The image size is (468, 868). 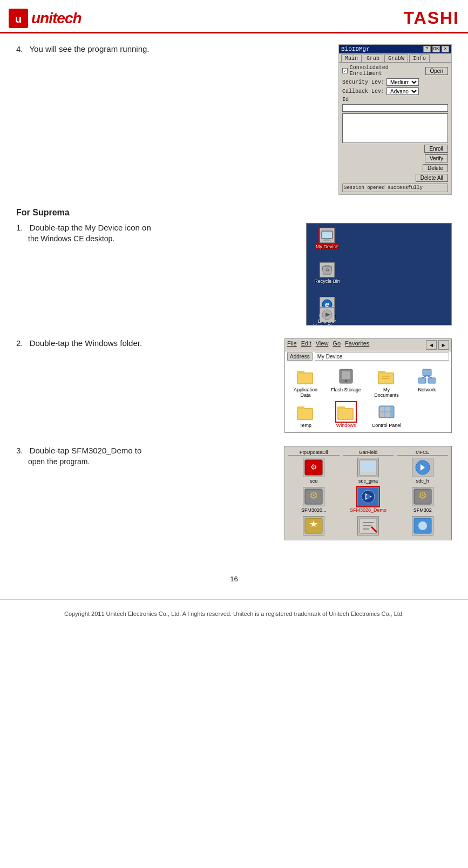 I want to click on sfm-sfm3020: ⚙ SFM3020..., so click(x=314, y=500).